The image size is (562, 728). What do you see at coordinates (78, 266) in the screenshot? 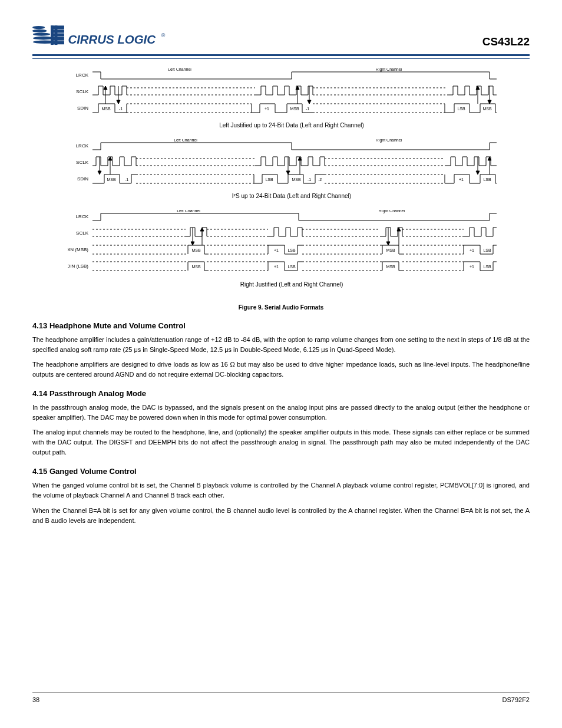
I see `svg-text: SDIN (LSB)` at bounding box center [78, 266].